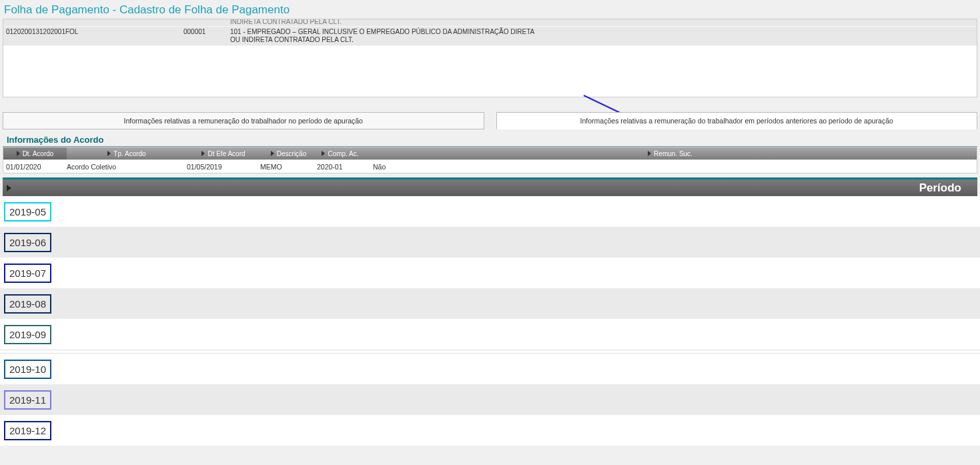  Describe the element at coordinates (490, 430) in the screenshot. I see `periodo-row: 2019-12` at that location.